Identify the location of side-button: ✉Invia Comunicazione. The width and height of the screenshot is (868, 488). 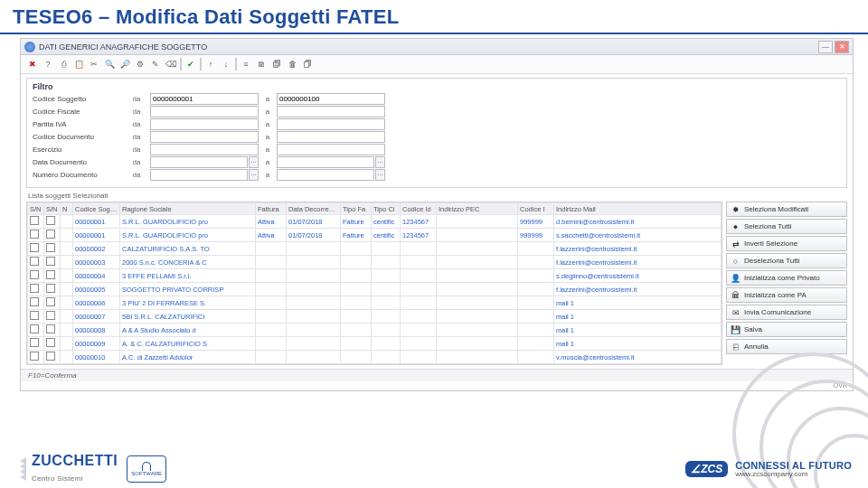
(787, 313).